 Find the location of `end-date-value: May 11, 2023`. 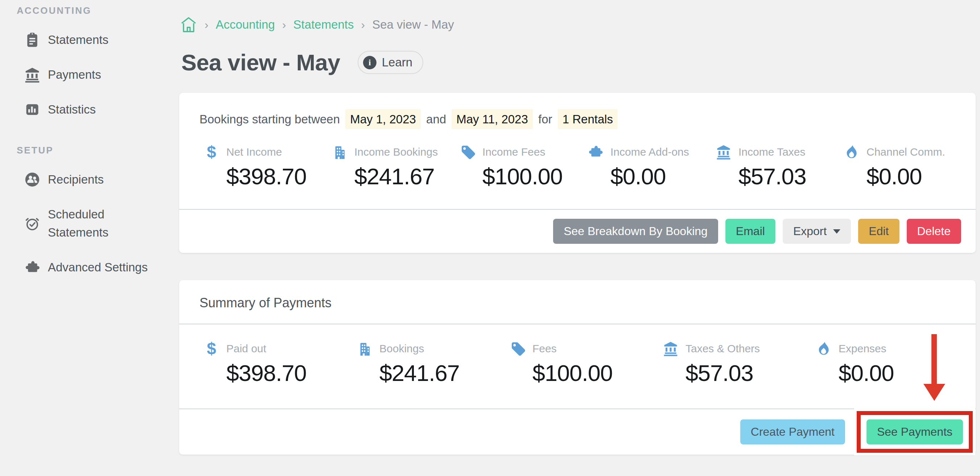

end-date-value: May 11, 2023 is located at coordinates (492, 119).